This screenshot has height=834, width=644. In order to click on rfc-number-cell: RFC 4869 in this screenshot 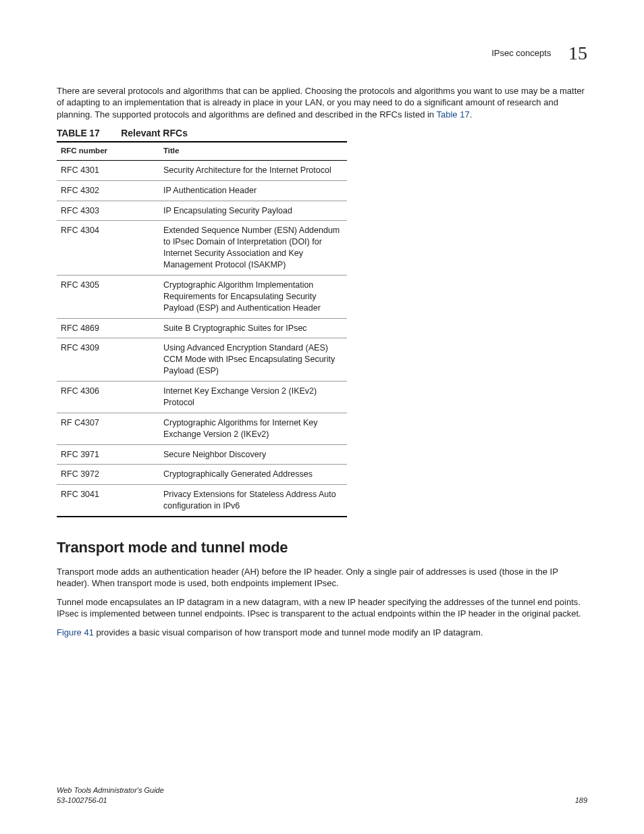, I will do `click(108, 328)`.